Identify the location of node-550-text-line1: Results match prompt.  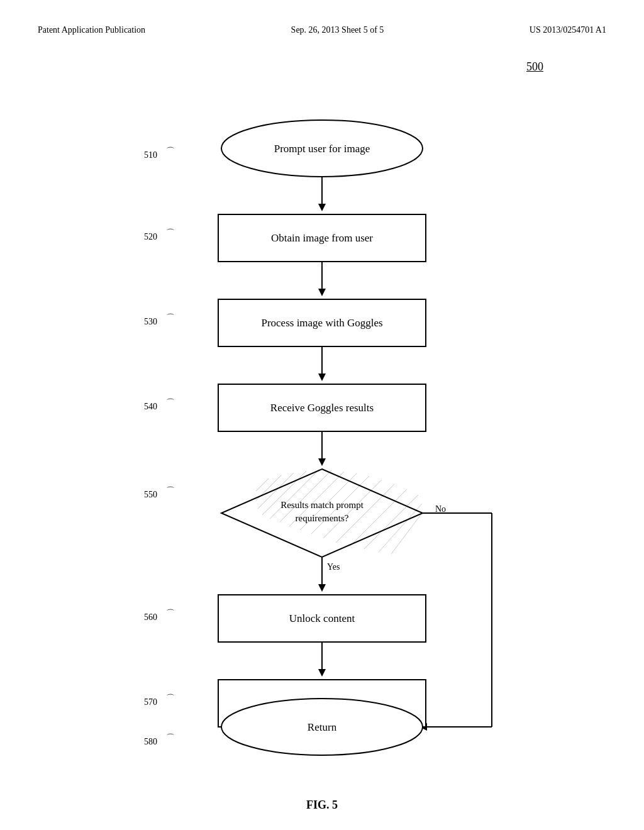
(322, 505).